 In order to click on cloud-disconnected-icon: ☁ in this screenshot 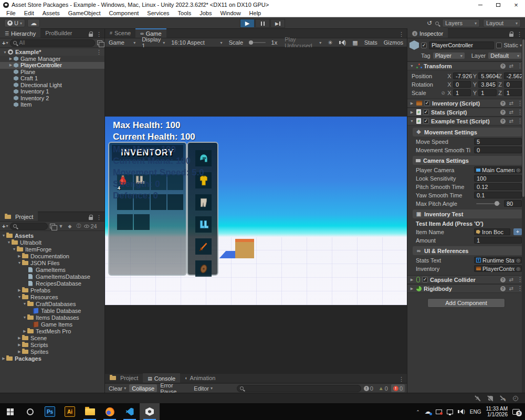, I will do `click(503, 398)`.